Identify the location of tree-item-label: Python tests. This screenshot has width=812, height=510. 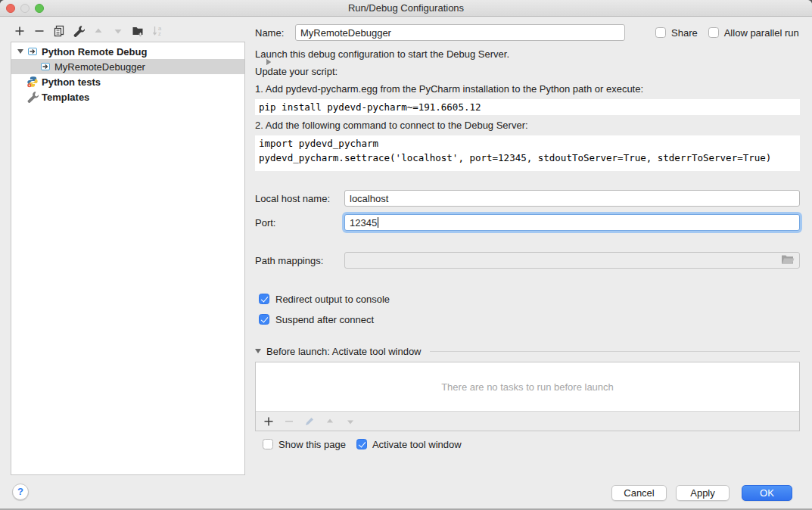
(71, 82).